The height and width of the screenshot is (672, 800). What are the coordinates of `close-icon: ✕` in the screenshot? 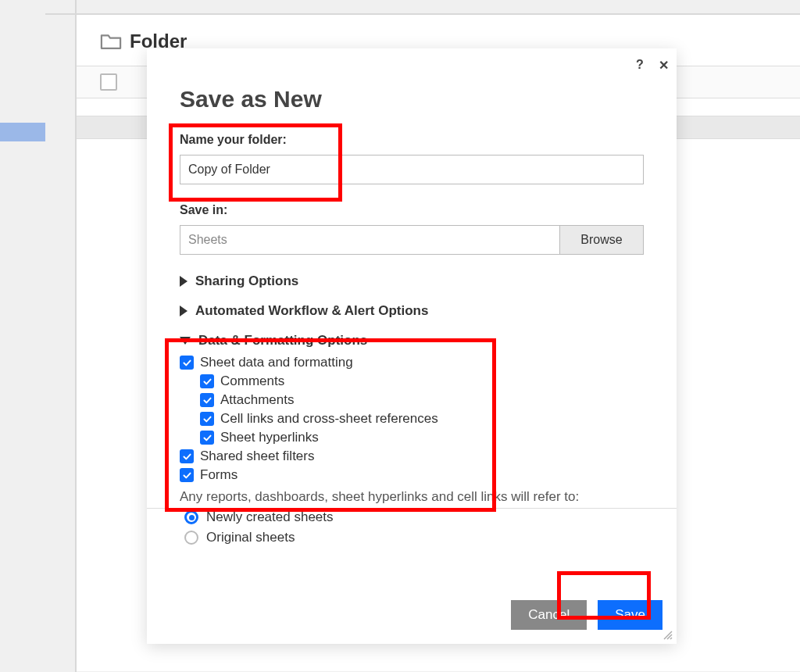 It's located at (663, 65).